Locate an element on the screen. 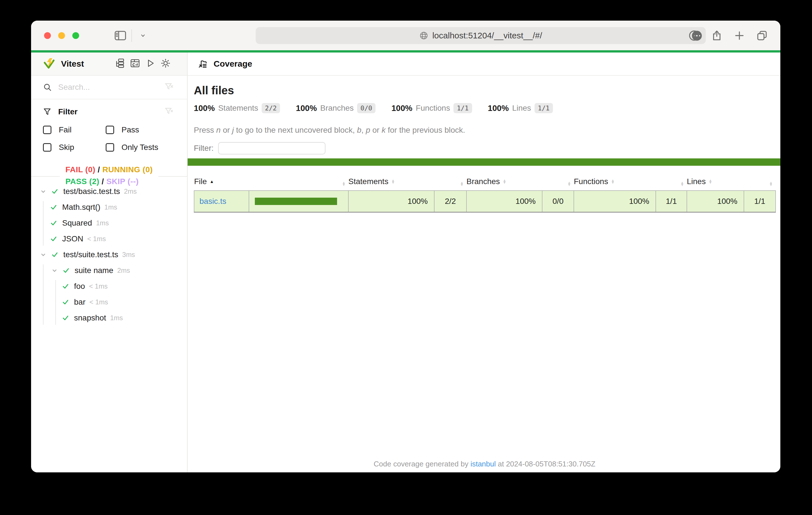 The image size is (812, 515). stat-branches: 100%Branches0/0 is located at coordinates (336, 108).